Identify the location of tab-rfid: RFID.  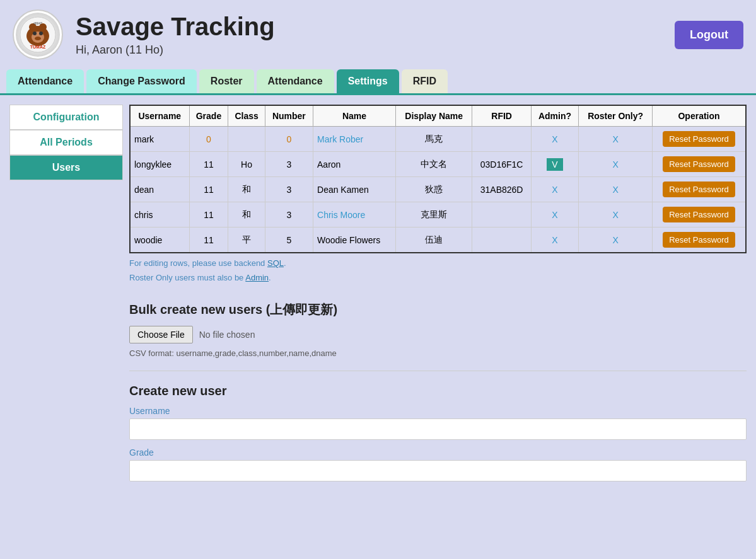
(425, 81).